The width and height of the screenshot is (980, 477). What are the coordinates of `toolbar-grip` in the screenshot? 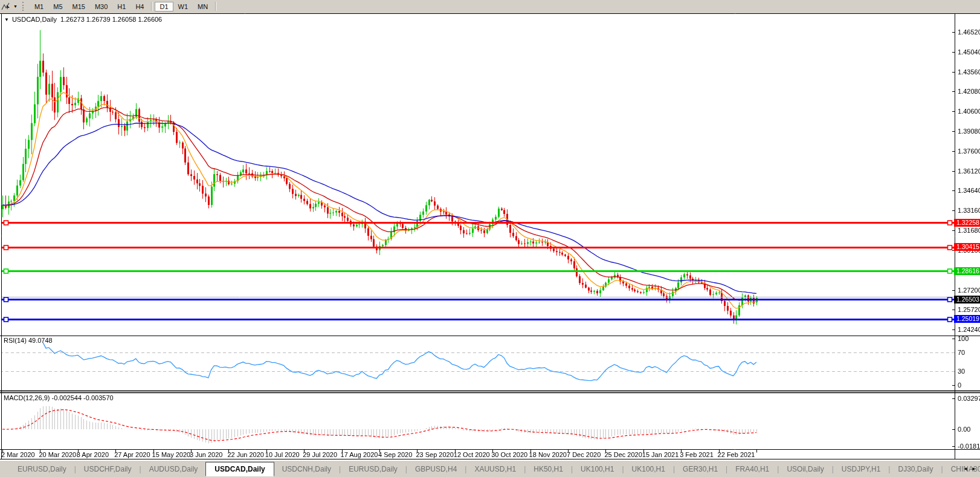 It's located at (24, 6).